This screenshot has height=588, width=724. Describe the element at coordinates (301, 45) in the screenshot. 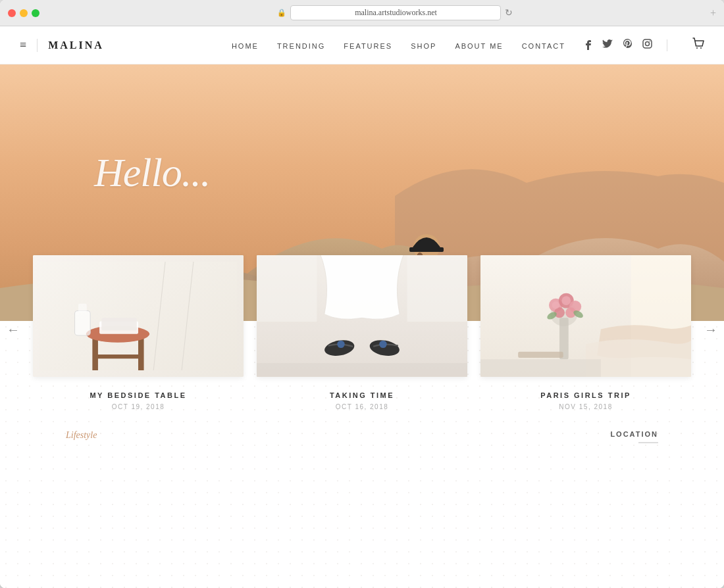

I see `nav-item-trending: TRENDING` at that location.